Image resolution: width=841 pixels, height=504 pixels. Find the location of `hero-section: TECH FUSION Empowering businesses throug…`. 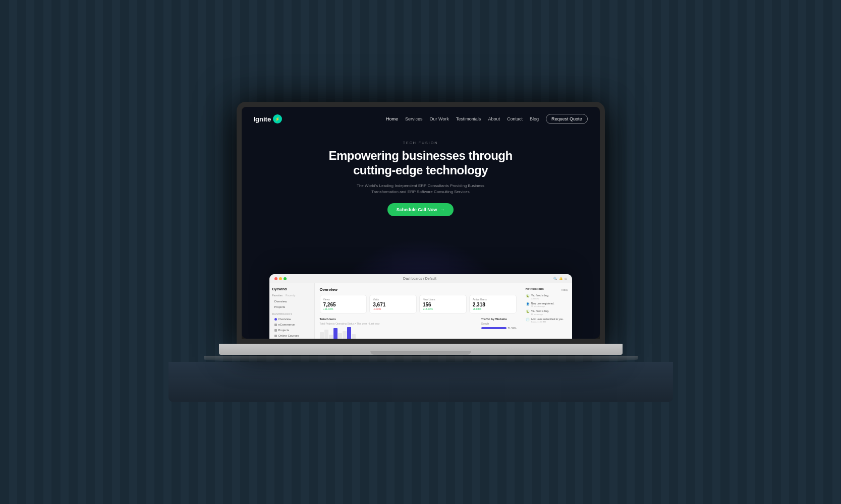

hero-section: TECH FUSION Empowering businesses throug… is located at coordinates (421, 173).